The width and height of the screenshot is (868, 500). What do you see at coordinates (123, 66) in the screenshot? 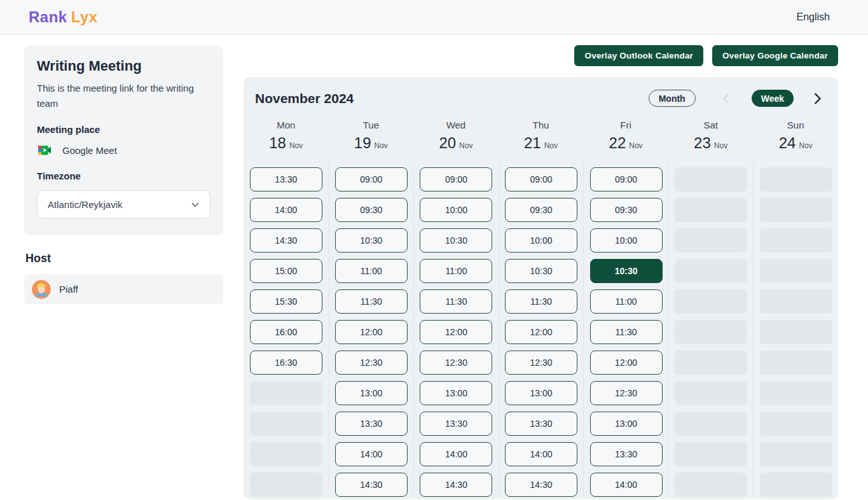
I see `meeting-title: Writing Meeting` at bounding box center [123, 66].